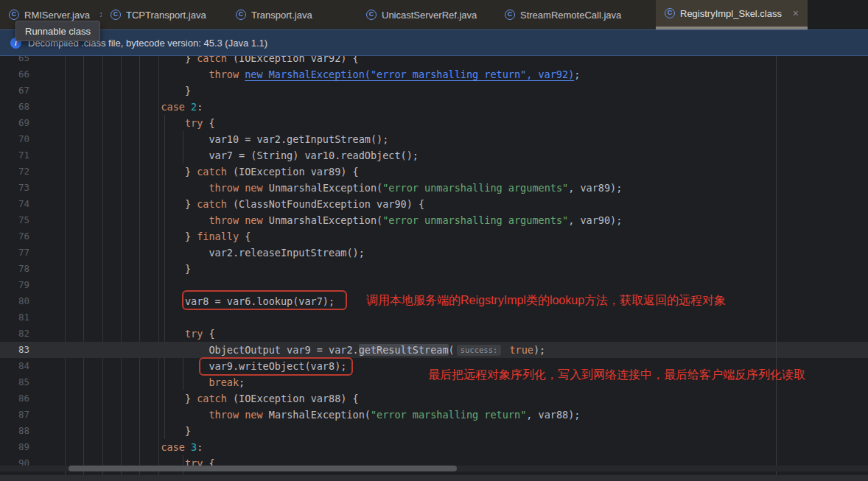 The image size is (868, 481). I want to click on tab-registryimpl-skel-class: CRegistryImpl_Skel.class×, so click(732, 15).